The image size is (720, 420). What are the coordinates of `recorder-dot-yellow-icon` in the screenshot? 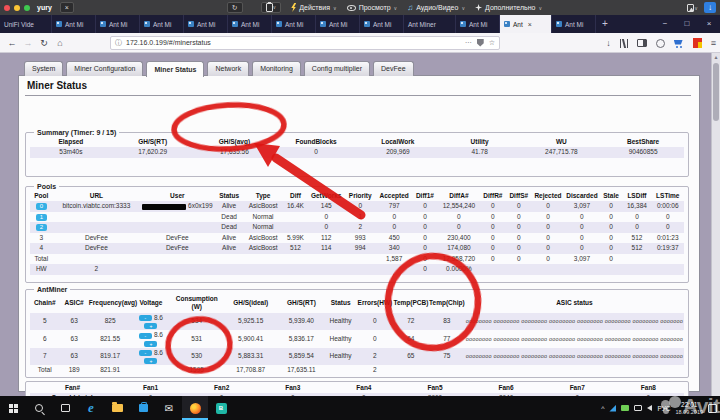 It's located at (17, 8).